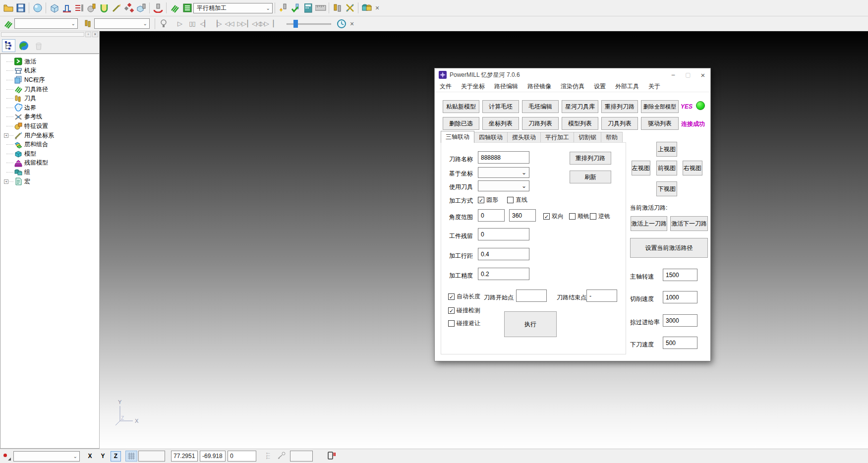 The width and height of the screenshot is (868, 463). What do you see at coordinates (6, 456) in the screenshot?
I see `context-menu-button` at bounding box center [6, 456].